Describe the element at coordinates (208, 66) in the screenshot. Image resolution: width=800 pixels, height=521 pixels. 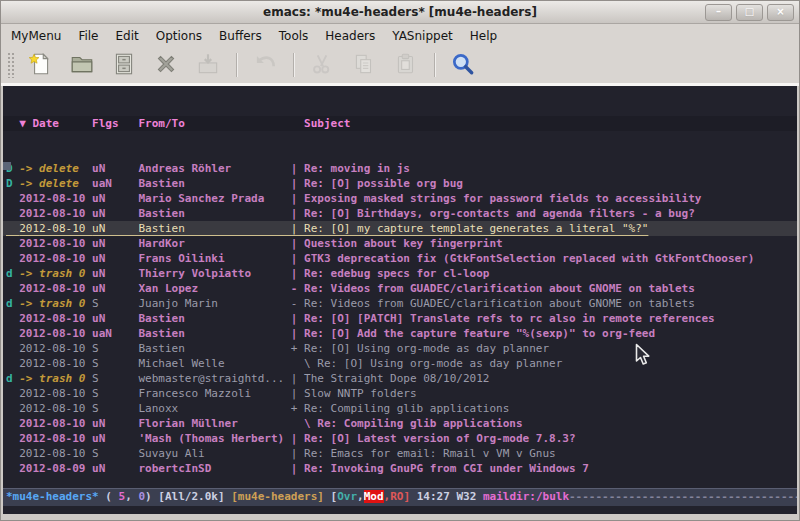
I see `save-icon` at that location.